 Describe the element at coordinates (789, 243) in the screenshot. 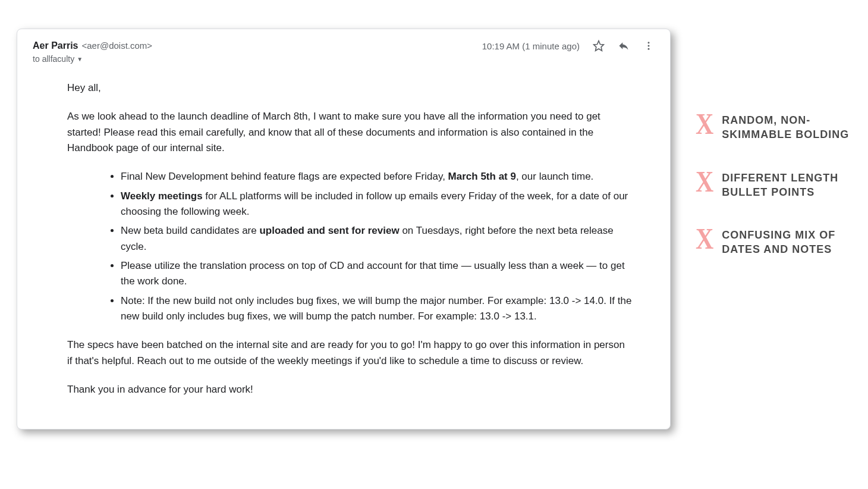

I see `annotation-text: Confusing mix of dates and notes` at that location.